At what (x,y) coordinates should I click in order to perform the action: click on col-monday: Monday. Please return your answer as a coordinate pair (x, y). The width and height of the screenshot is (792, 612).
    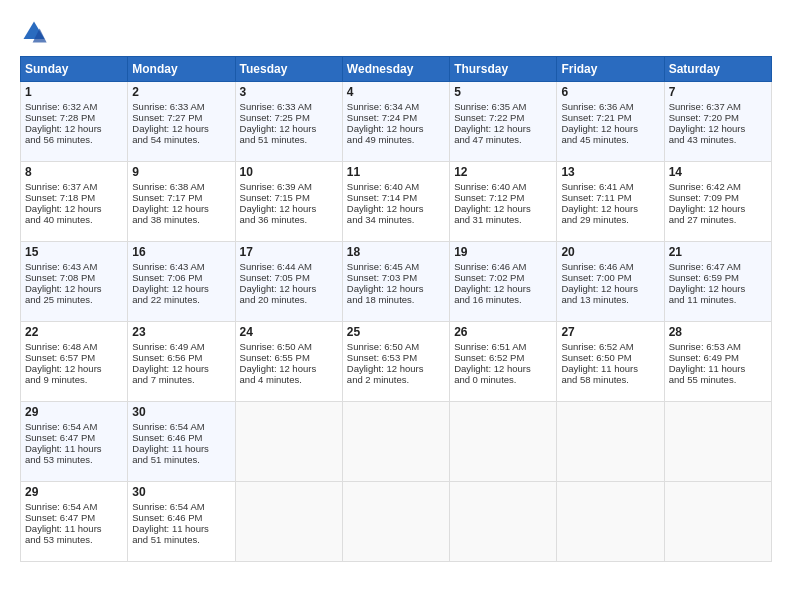
    Looking at the image, I should click on (182, 70).